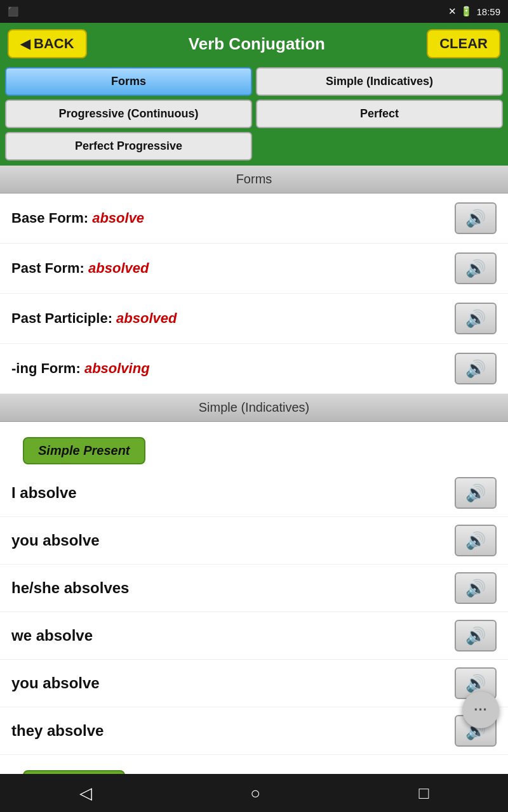  Describe the element at coordinates (86, 793) in the screenshot. I see `back-nav-icon: ◁` at that location.